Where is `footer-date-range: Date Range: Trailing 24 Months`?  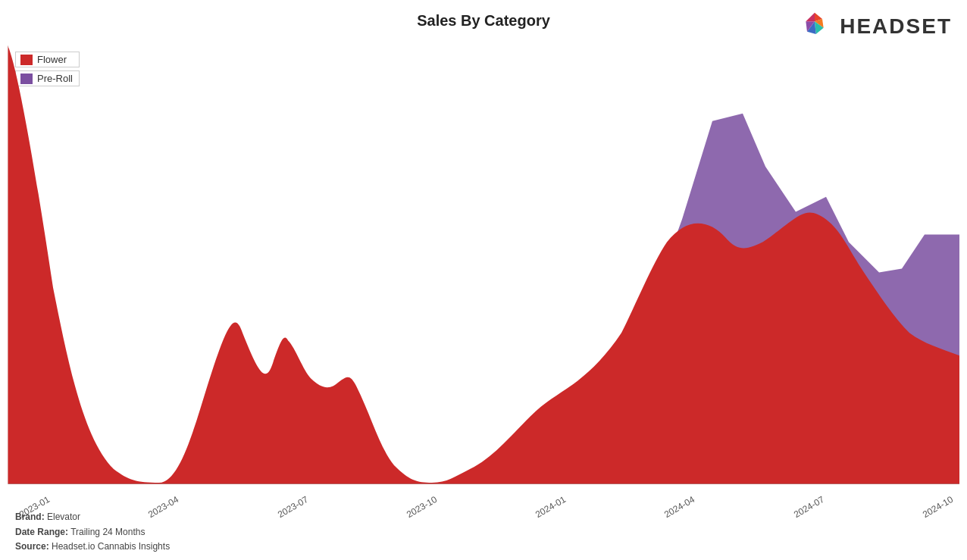 footer-date-range: Date Range: Trailing 24 Months is located at coordinates (92, 532).